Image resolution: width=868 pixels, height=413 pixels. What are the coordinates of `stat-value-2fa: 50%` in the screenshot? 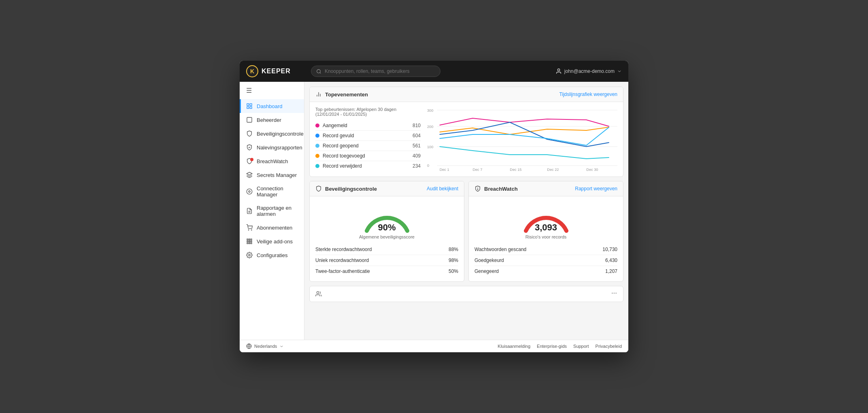 It's located at (453, 271).